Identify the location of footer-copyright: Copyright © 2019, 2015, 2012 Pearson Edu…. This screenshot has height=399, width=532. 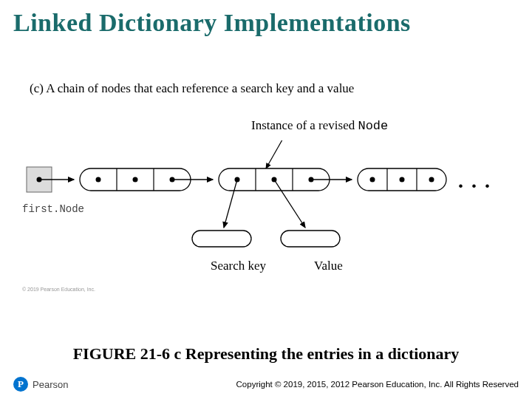
(378, 384).